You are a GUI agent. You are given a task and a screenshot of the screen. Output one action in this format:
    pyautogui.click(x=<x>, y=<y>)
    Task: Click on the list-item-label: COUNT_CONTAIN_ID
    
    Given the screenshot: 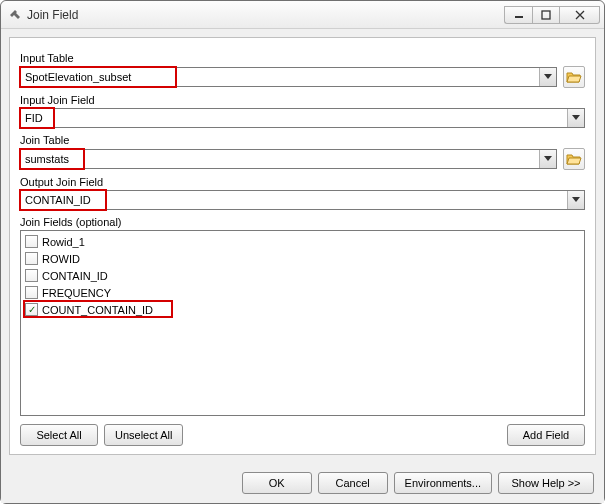 What is the action you would take?
    pyautogui.click(x=98, y=310)
    